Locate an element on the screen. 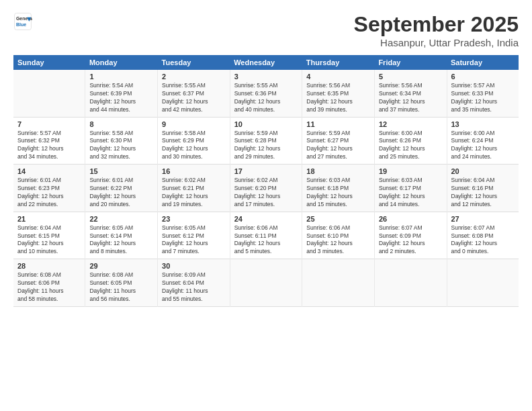 This screenshot has width=532, height=411. day-info: Sunrise: 6:07 AM Sunset: 6:09 PM Dayligh… is located at coordinates (411, 240).